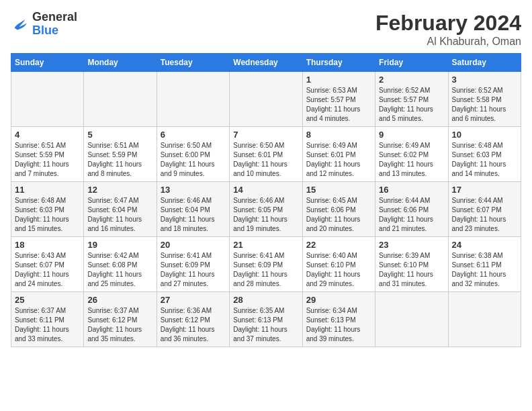  What do you see at coordinates (193, 160) in the screenshot?
I see `day-info: Sunrise: 6:50 AM Sunset: 6:00 PM Dayligh…` at bounding box center [193, 160].